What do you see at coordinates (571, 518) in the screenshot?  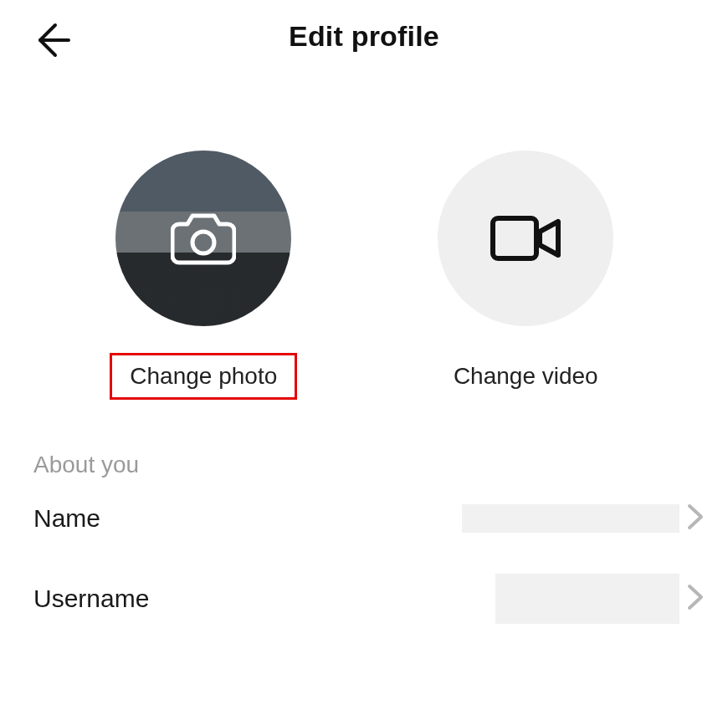 I see `name-value-redacted` at bounding box center [571, 518].